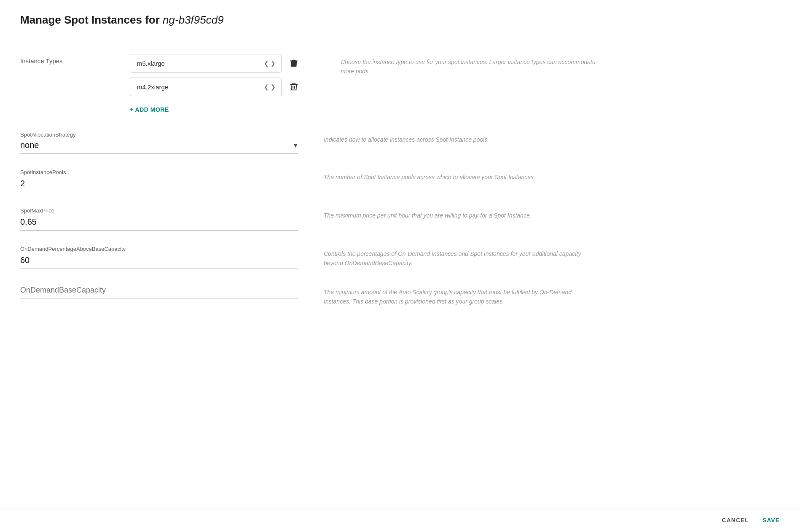 Image resolution: width=800 pixels, height=532 pixels. Describe the element at coordinates (539, 138) in the screenshot. I see `spot-allocation-hint-col: Indicates how to allocate instances acro…` at that location.